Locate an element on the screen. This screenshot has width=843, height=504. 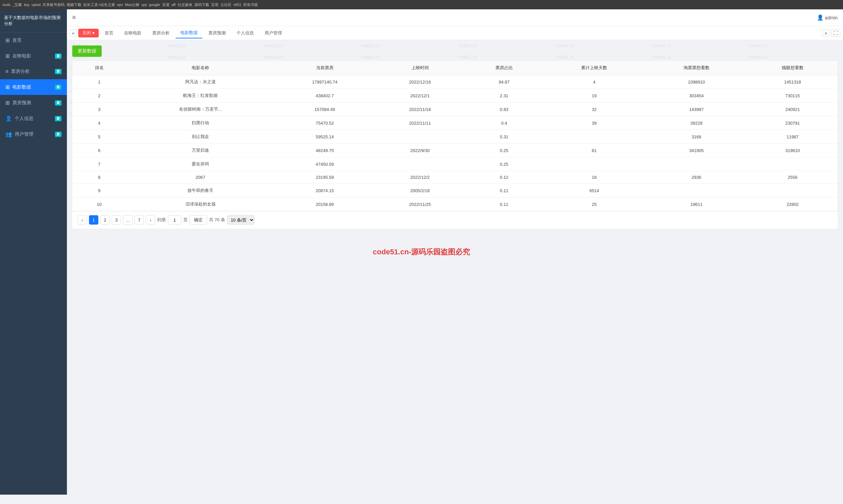
header-right: 👤 admin is located at coordinates (827, 18).